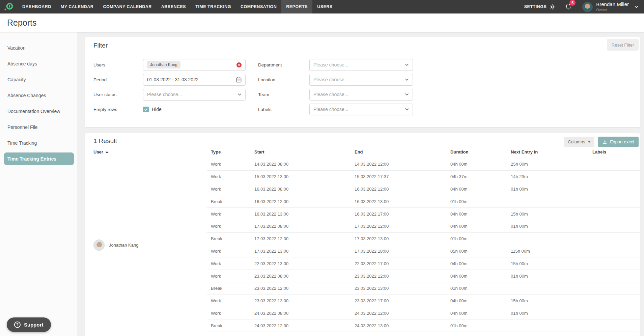  What do you see at coordinates (39, 159) in the screenshot?
I see `sidebar-item-time-tracking-entries: Time Tracking Entries` at bounding box center [39, 159].